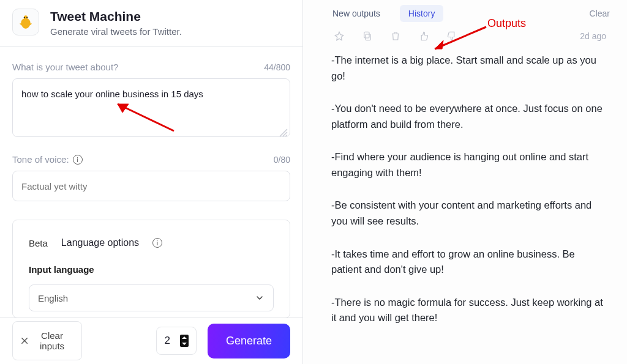 Image resolution: width=627 pixels, height=364 pixels. What do you see at coordinates (260, 298) in the screenshot?
I see `chevron-down-icon` at bounding box center [260, 298].